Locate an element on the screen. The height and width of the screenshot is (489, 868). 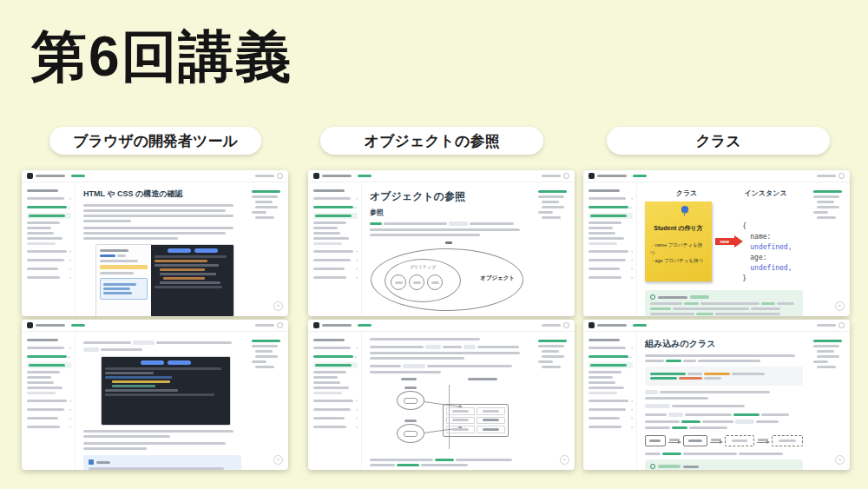
diagram-column-headers: クラス インスタンス is located at coordinates (724, 193).